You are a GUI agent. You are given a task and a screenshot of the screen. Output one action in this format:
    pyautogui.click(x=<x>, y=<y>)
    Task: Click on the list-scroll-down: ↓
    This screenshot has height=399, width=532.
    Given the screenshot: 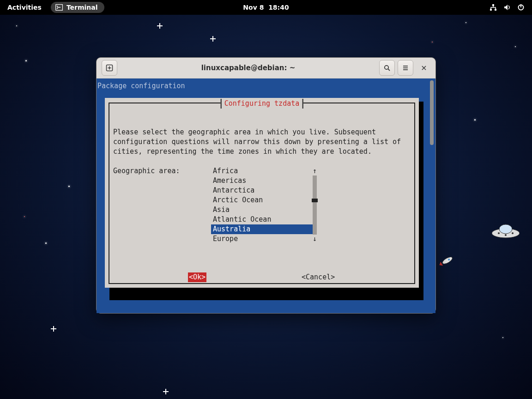 What is the action you would take?
    pyautogui.click(x=315, y=239)
    